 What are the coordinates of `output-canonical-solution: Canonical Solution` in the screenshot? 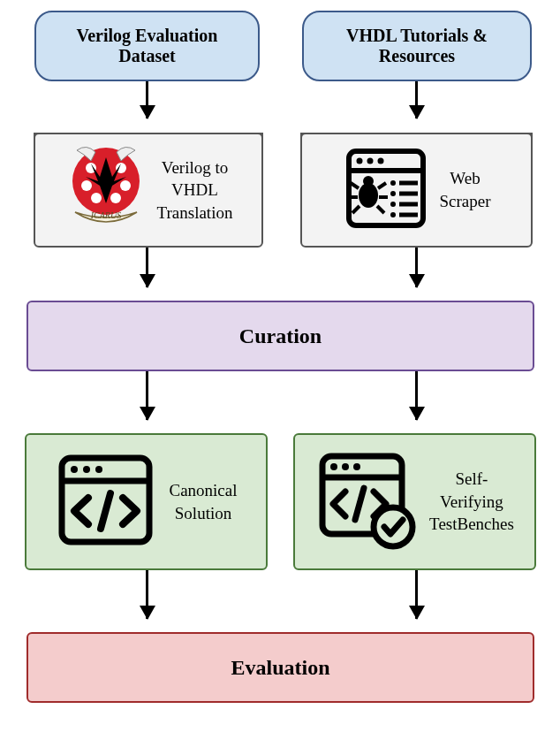 It's located at (147, 502).